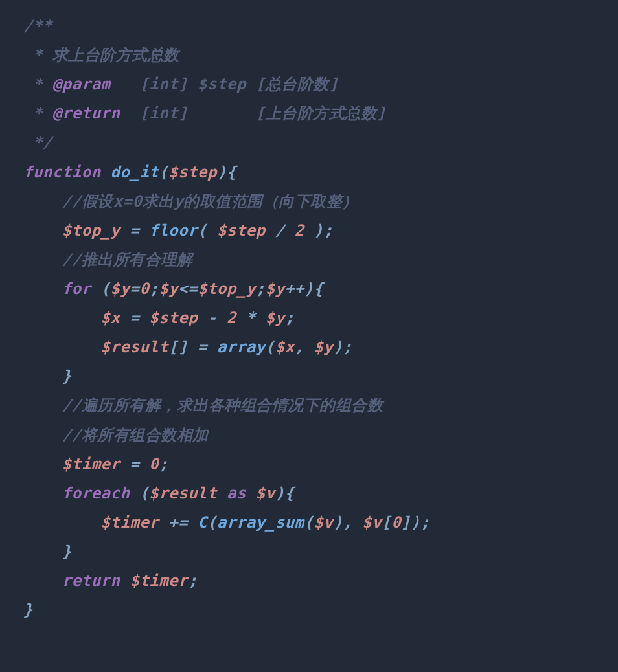 Image resolution: width=618 pixels, height=672 pixels. Describe the element at coordinates (116, 435) in the screenshot. I see `code-line: //将所有组合数相加` at that location.